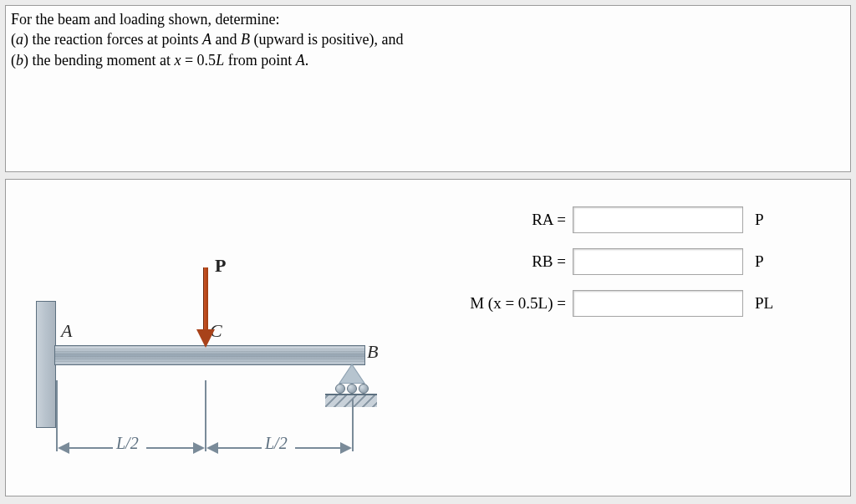 Image resolution: width=856 pixels, height=504 pixels. What do you see at coordinates (206, 300) in the screenshot?
I see `arrow-shaft` at bounding box center [206, 300].